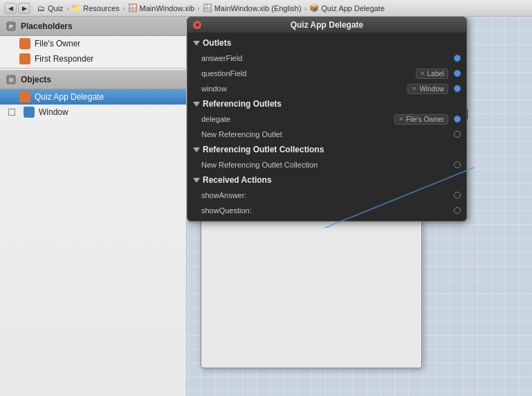  Describe the element at coordinates (95, 8) in the screenshot. I see `breadcrumb-resources: 📁 Resources` at that location.